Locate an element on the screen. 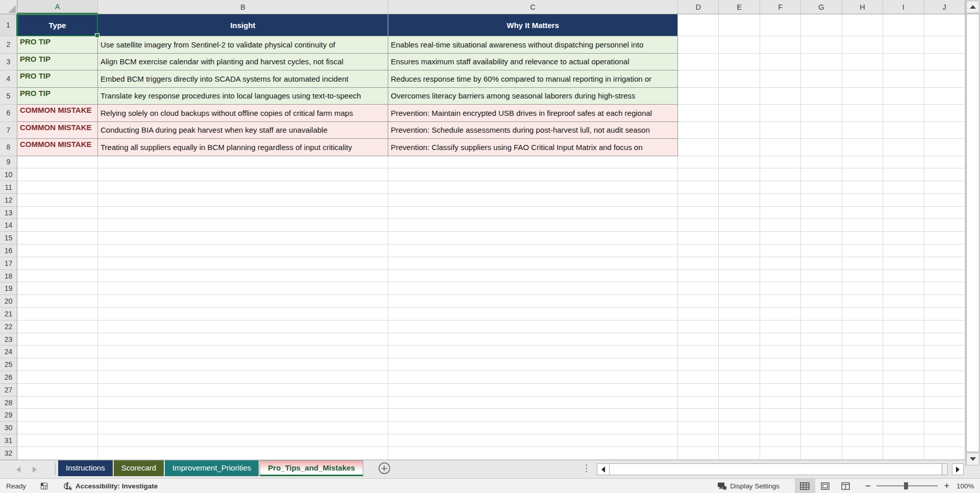 The height and width of the screenshot is (493, 980). cell-B3: Align BCM exercise calendar with plantin… is located at coordinates (243, 62).